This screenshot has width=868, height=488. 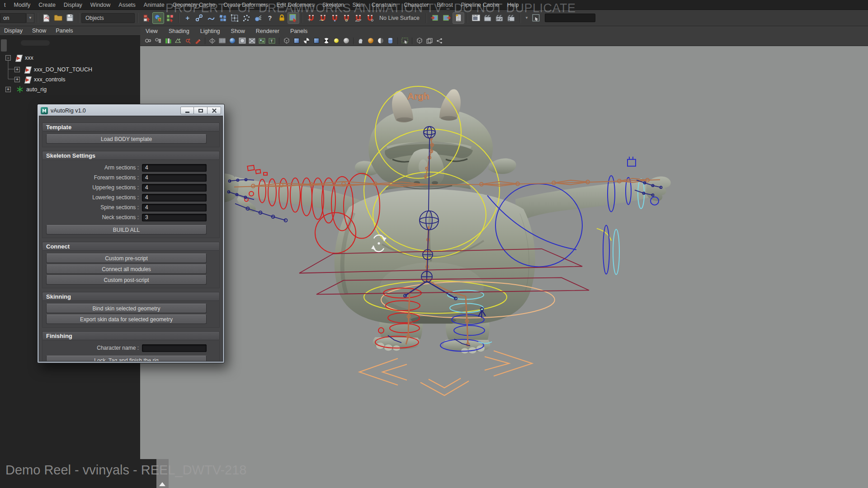 What do you see at coordinates (14, 31) in the screenshot?
I see `outliner-menu-display: Display` at bounding box center [14, 31].